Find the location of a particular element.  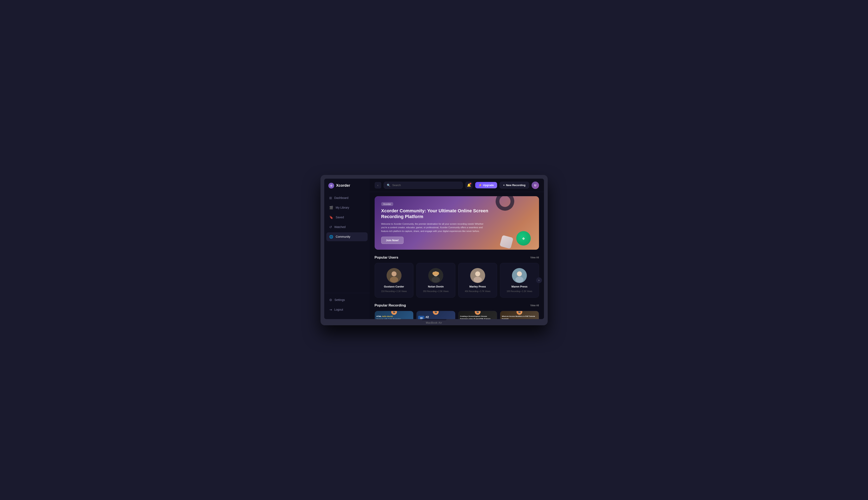

user-card-gustavo: Gustavo Carder 210 Recording • 2.1K View… is located at coordinates (394, 280).